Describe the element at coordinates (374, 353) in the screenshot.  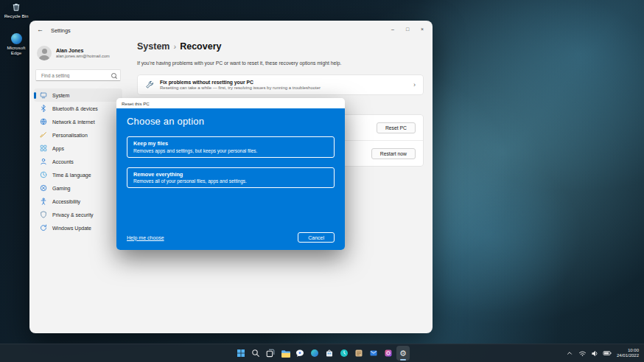
I see `mail-app-icon` at that location.